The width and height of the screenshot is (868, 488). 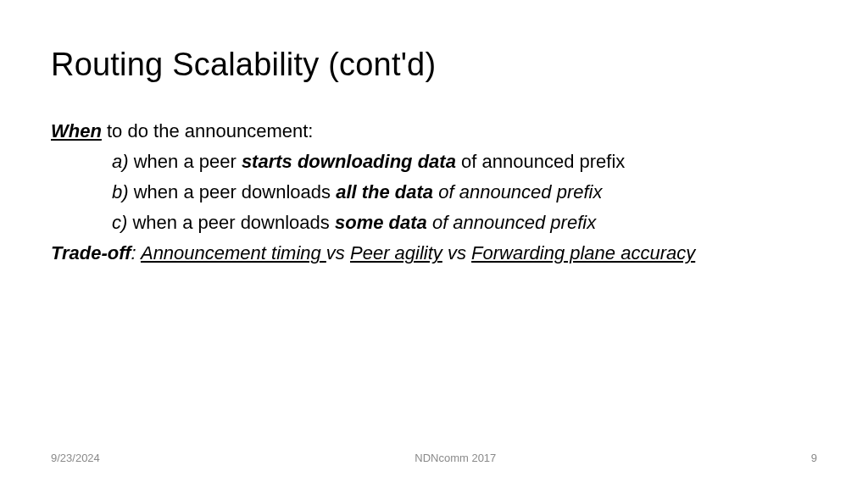 What do you see at coordinates (349, 161) in the screenshot?
I see `item-a-bold: starts downloading data` at bounding box center [349, 161].